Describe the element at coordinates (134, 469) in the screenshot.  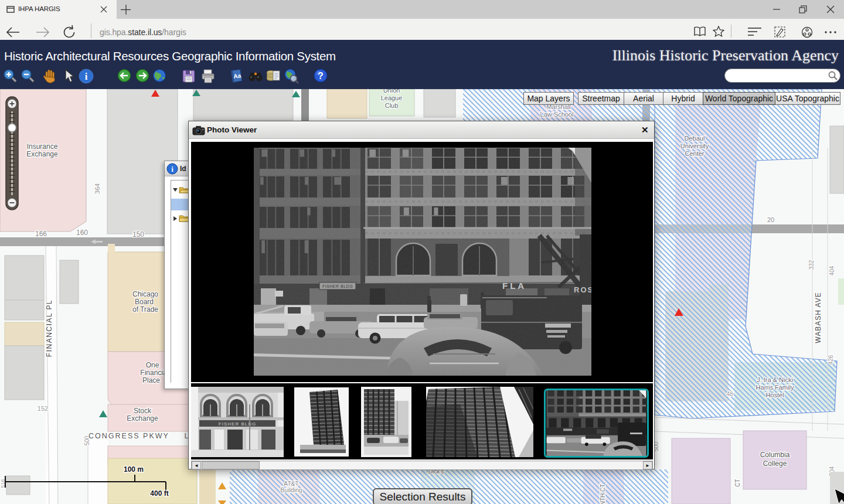
I see `svg-text: 100 m` at that location.